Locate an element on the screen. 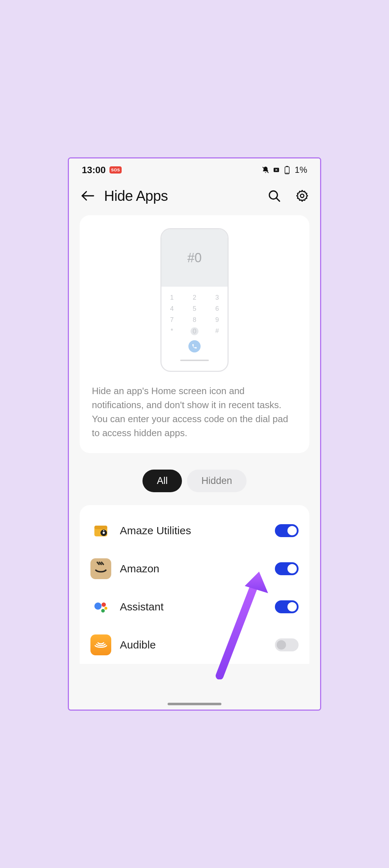 The height and width of the screenshot is (868, 389). app-row-amaze: Amaze Utilities is located at coordinates (194, 531).